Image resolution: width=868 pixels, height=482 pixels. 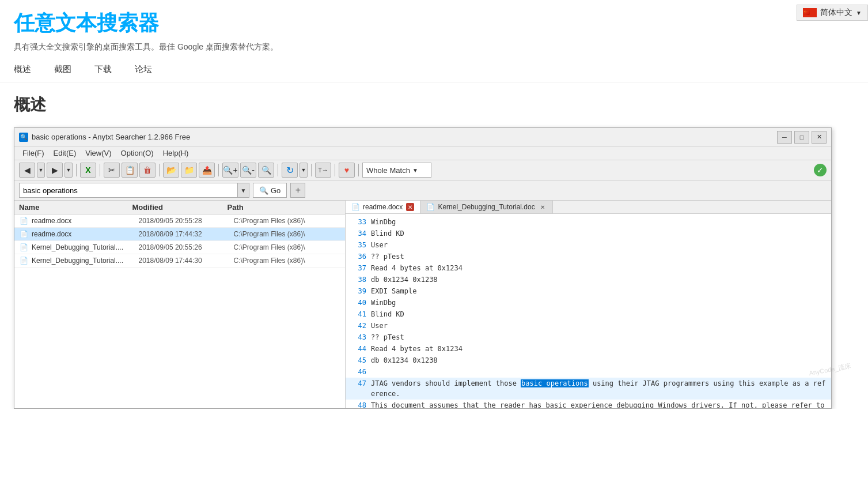 What do you see at coordinates (88, 170) in the screenshot?
I see `export-excel-button: X` at bounding box center [88, 170].